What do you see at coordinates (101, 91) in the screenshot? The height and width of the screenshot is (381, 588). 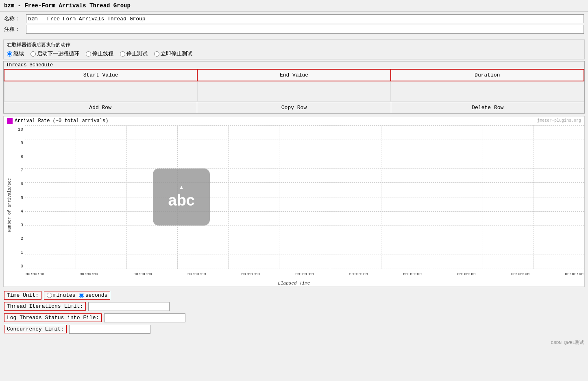 I see `cell-start` at bounding box center [101, 91].